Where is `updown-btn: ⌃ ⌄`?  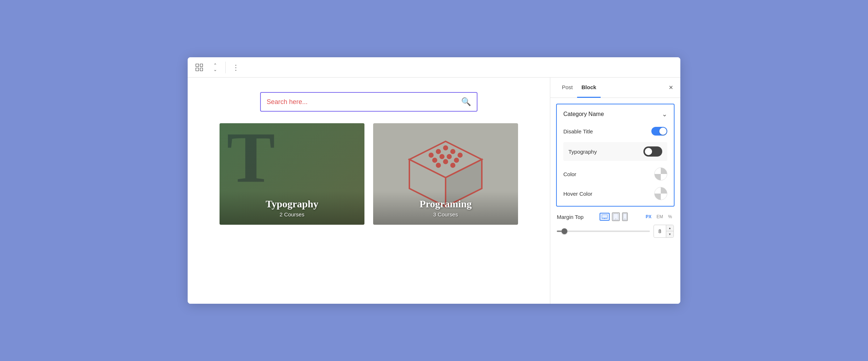 updown-btn: ⌃ ⌄ is located at coordinates (215, 67).